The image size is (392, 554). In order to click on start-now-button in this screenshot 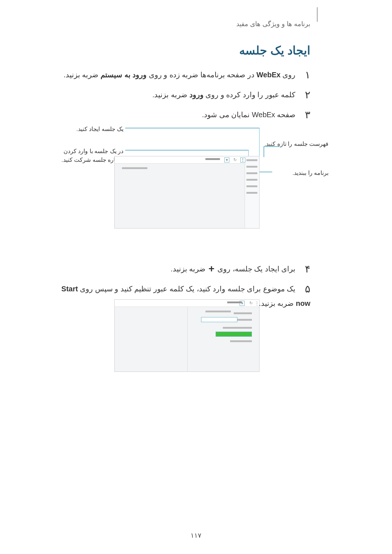, I will do `click(234, 334)`.